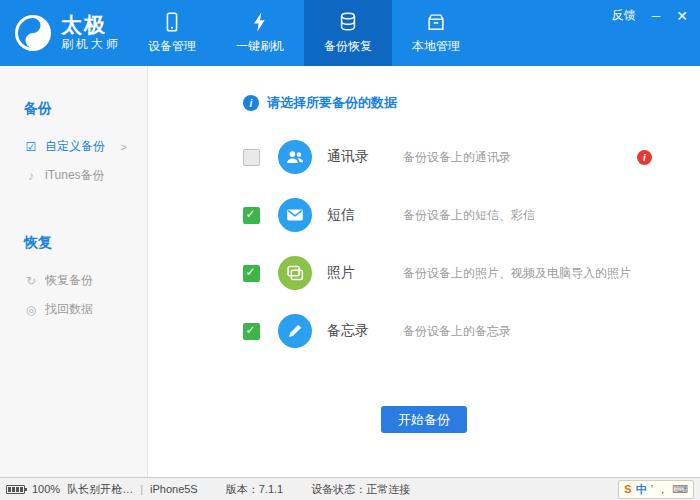 Image resolution: width=700 pixels, height=500 pixels. I want to click on device-name: 队长别开枪…, so click(100, 490).